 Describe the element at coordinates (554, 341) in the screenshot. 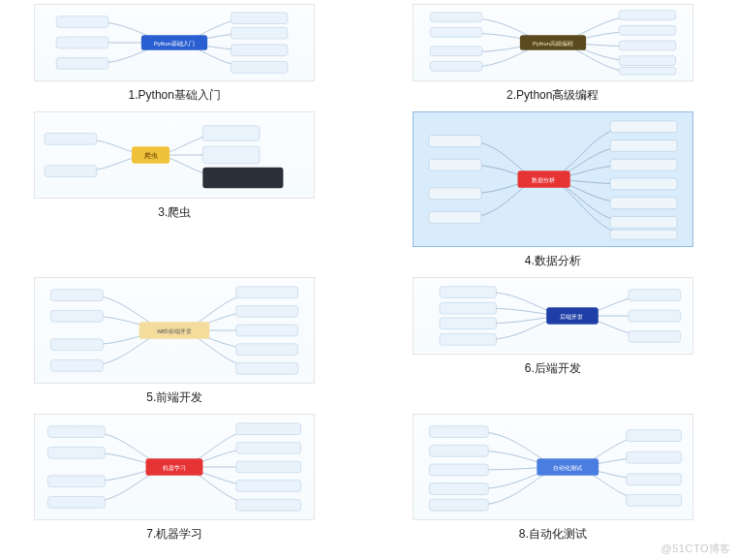

I see `cell-backend: 后端开发 6.后端开发` at that location.